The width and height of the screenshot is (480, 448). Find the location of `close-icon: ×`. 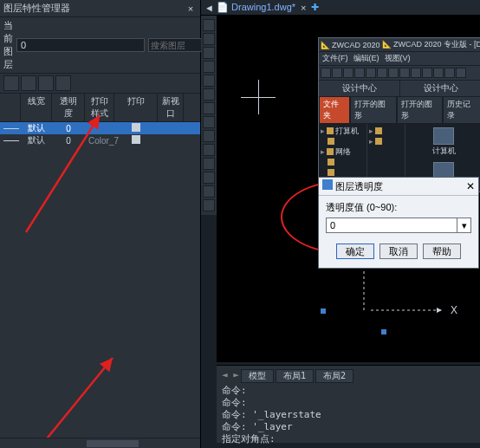

close-icon: × is located at coordinates (191, 9).